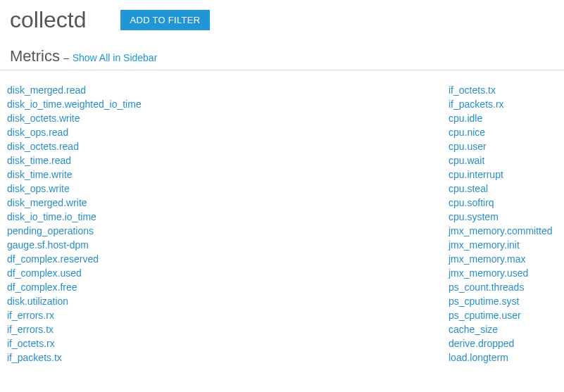 This screenshot has width=564, height=392. Describe the element at coordinates (503, 203) in the screenshot. I see `metric-link: cpu.softirq` at that location.